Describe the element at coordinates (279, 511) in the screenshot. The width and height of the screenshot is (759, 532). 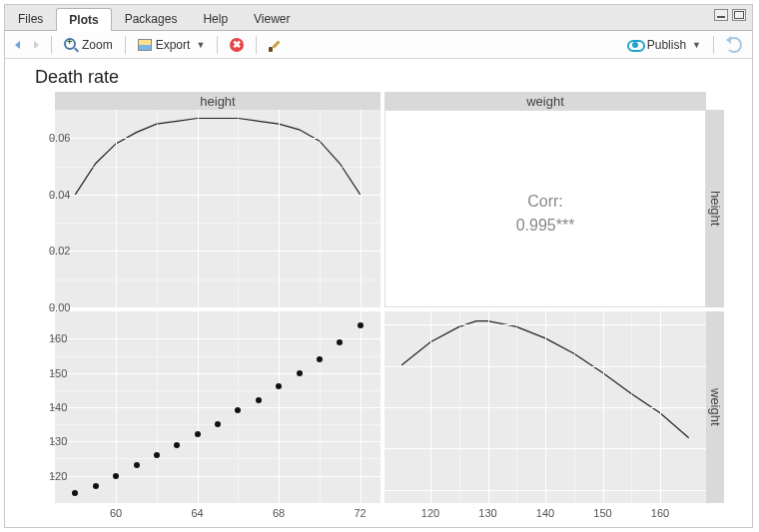
I see `x-tick: 68` at that location.